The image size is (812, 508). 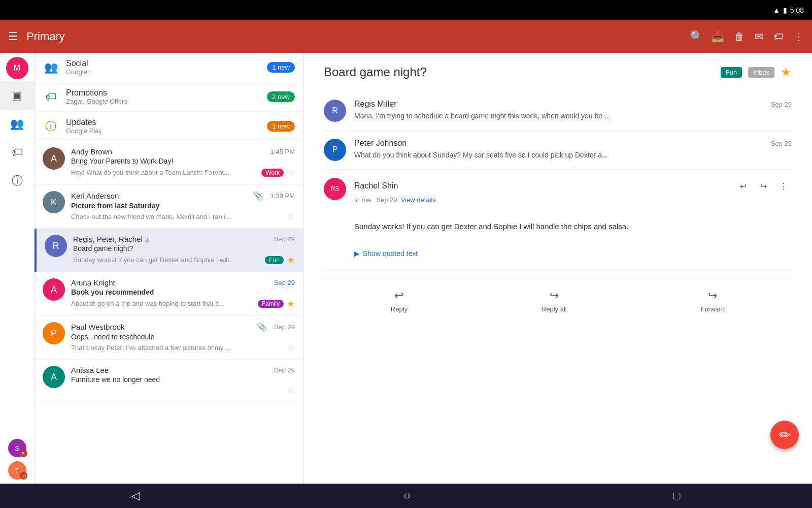 What do you see at coordinates (17, 96) in the screenshot?
I see `inbox-icon: ▣` at bounding box center [17, 96].